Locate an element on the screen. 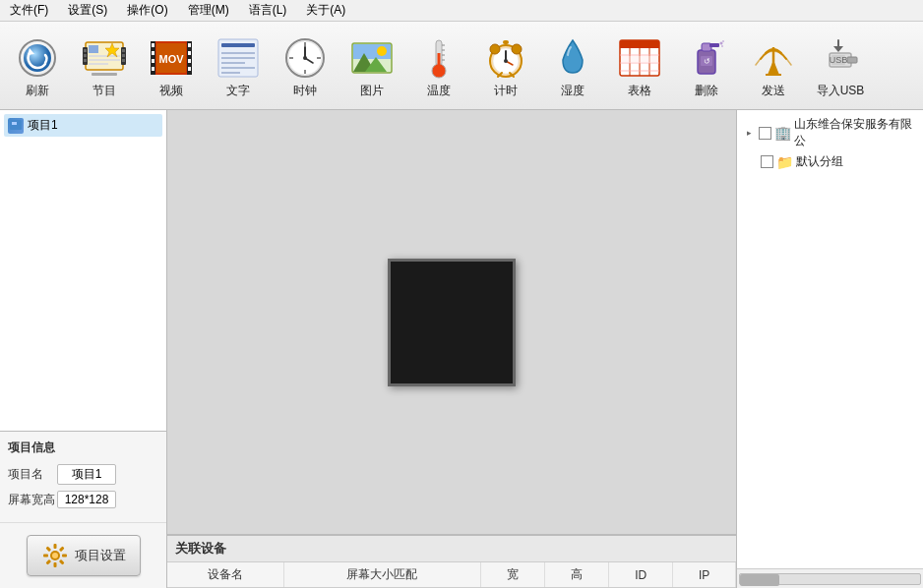 This screenshot has height=588, width=923. toolbar-refresh: 刷新 is located at coordinates (37, 66).